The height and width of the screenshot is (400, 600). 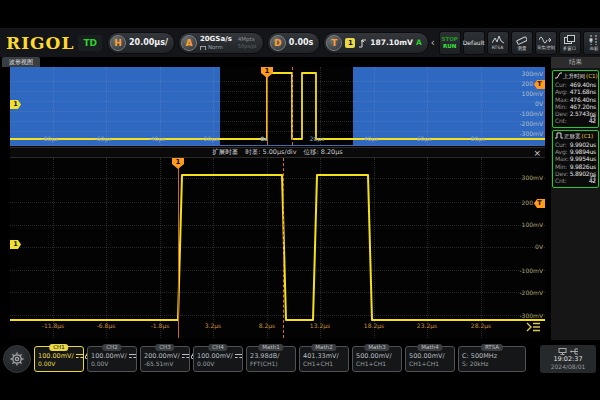 I want to click on channel-box-math2: Math2401.33mV/CH1+CH1, so click(x=324, y=359).